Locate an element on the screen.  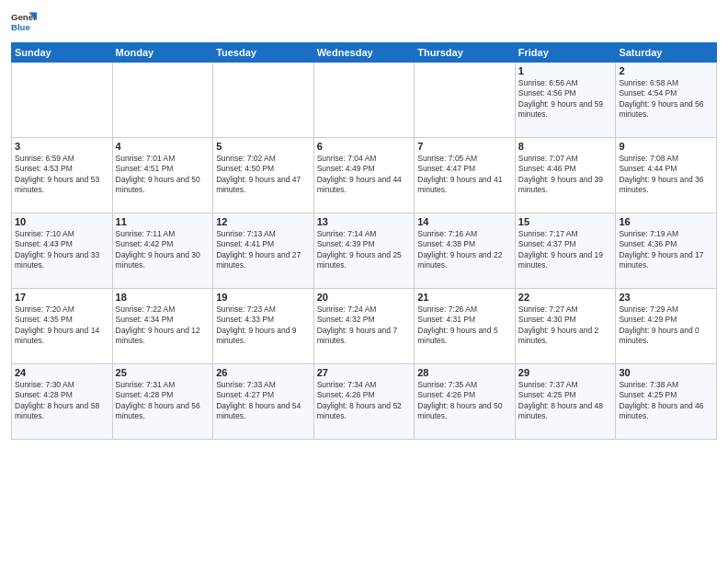
day-number: 29 is located at coordinates (566, 373).